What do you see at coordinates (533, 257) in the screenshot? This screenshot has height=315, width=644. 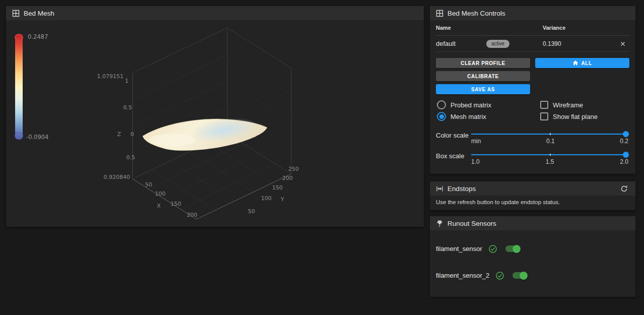 I see `runout-sensors-panel: Runout Sensors filament_sensor filament_…` at bounding box center [533, 257].